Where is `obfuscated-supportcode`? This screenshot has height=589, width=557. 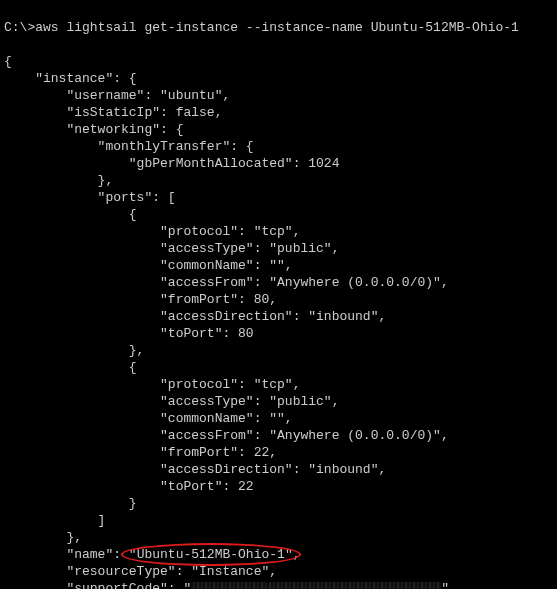 obfuscated-supportcode is located at coordinates (316, 586).